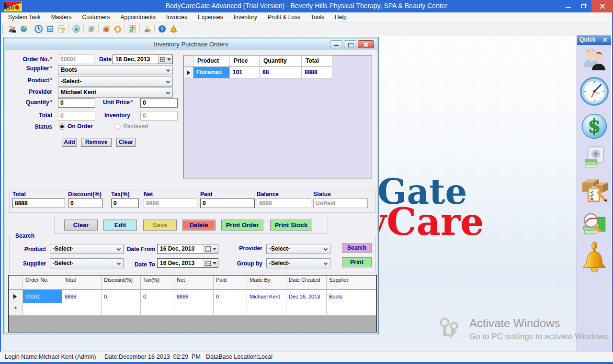  Describe the element at coordinates (594, 189) in the screenshot. I see `quick-inventory-icon` at that location.